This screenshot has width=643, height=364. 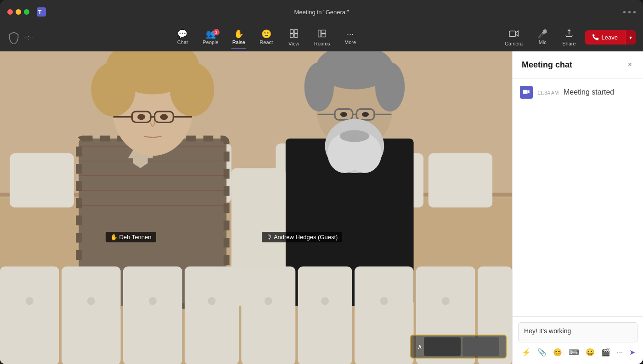 What do you see at coordinates (294, 34) in the screenshot?
I see `view-icon` at bounding box center [294, 34].